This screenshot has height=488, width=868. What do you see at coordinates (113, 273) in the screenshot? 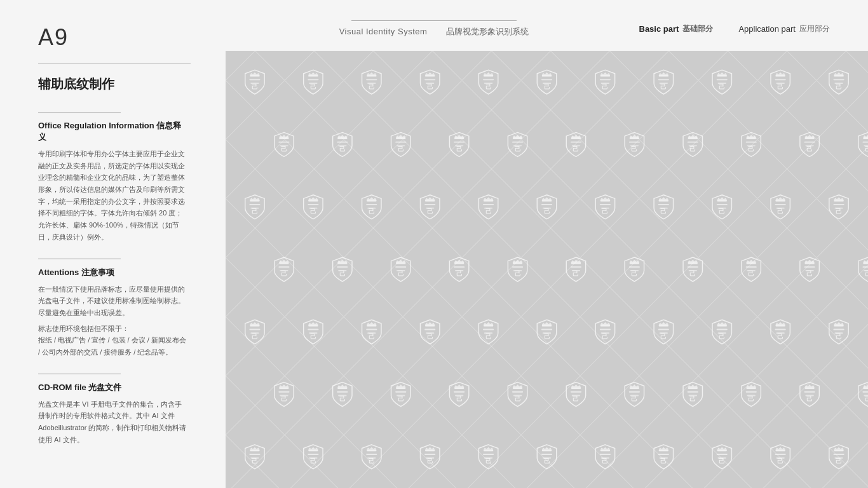
I see `section2-title: Attentions 注意事项` at bounding box center [113, 273].